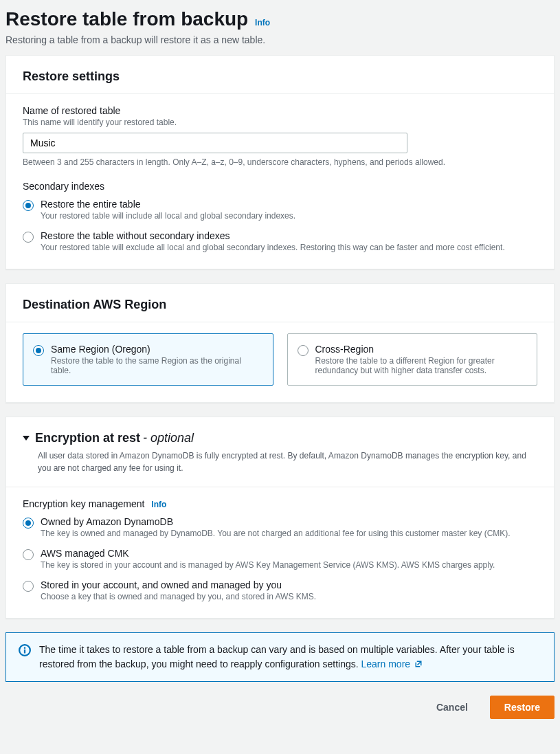  I want to click on alert-text: The time it takes to restore a table fro…, so click(290, 657).